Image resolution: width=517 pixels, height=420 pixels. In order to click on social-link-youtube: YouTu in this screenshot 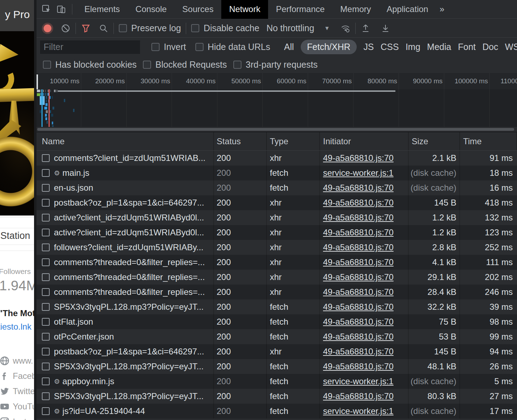, I will do `click(17, 406)`.